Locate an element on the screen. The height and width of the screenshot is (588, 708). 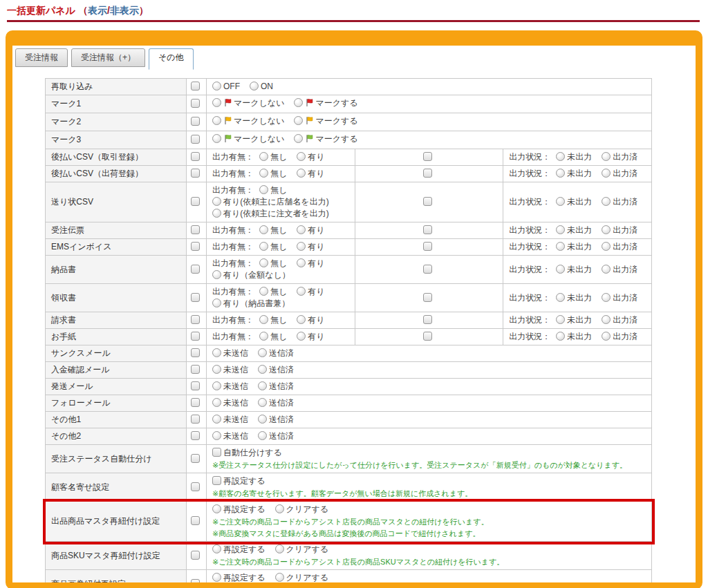
hide-link: 非表示 is located at coordinates (124, 10).